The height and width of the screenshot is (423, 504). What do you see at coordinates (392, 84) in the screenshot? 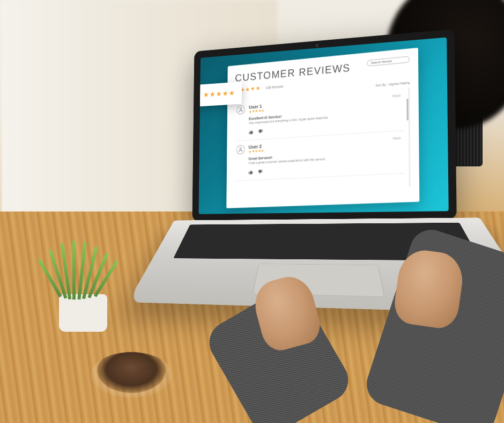
I see `sort-dropdown: Sort By : Highest Rating` at bounding box center [392, 84].